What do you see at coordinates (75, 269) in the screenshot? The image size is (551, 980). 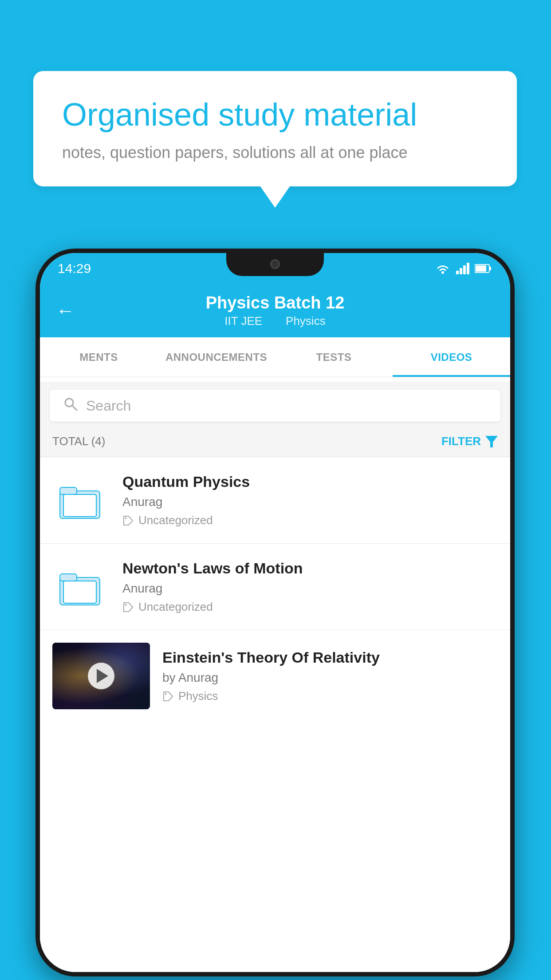 I see `status-time: 14:29` at bounding box center [75, 269].